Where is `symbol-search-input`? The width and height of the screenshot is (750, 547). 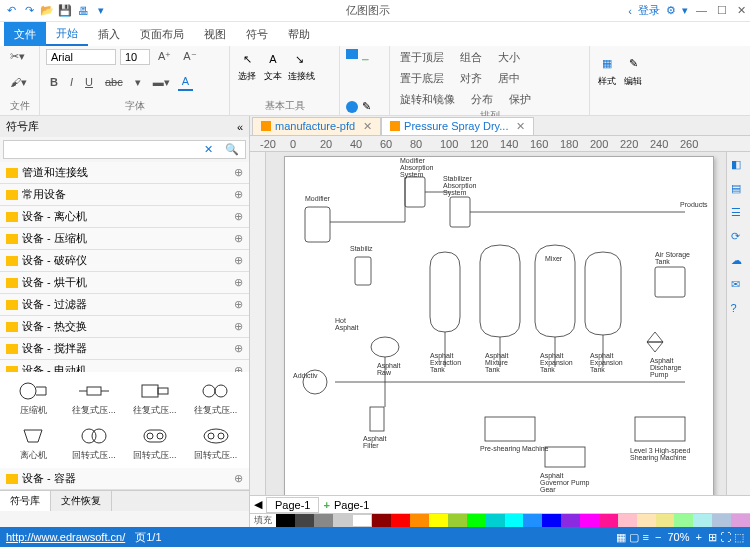
symbol-search-input is located at coordinates (101, 150).